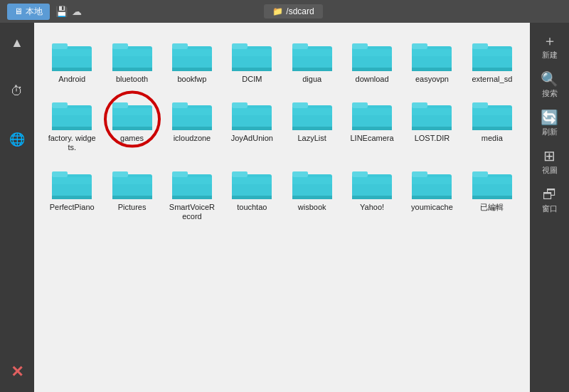 This screenshot has height=392, width=569. I want to click on monitor-icon: 🖥, so click(18, 11).